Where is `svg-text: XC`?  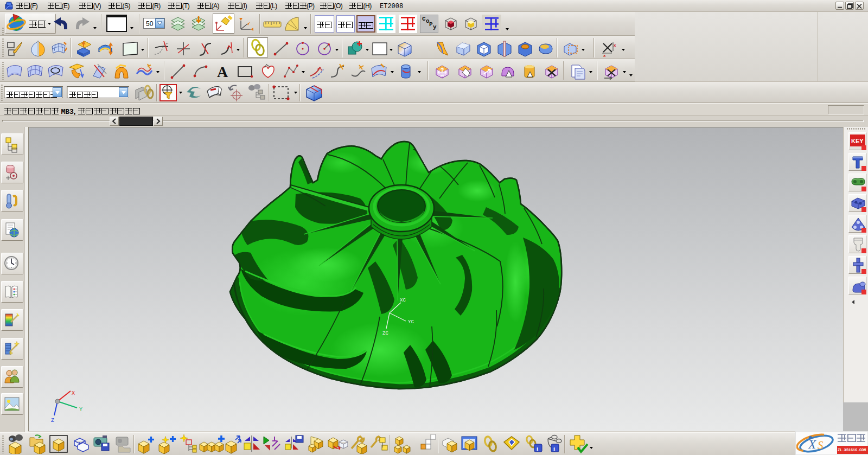 svg-text: XC is located at coordinates (403, 300).